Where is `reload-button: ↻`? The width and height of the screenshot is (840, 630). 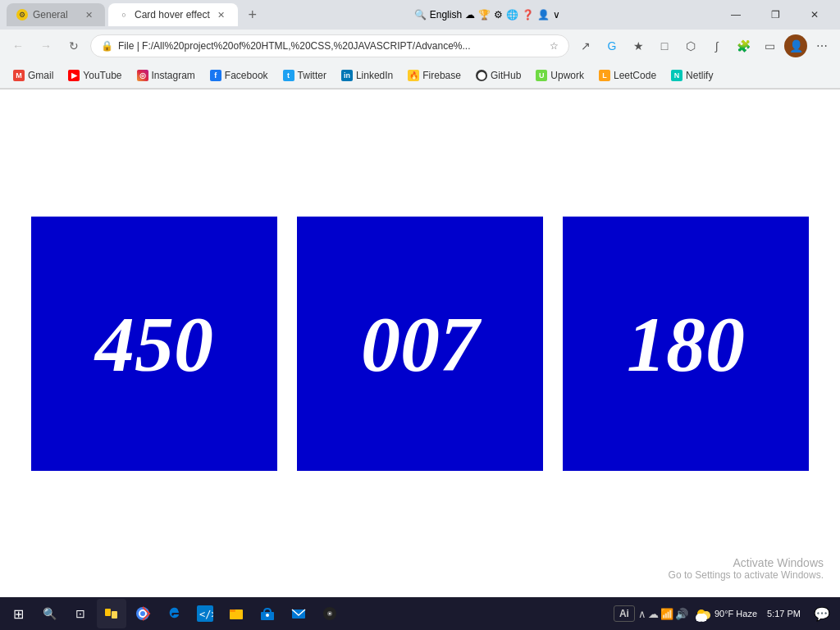 reload-button: ↻ is located at coordinates (74, 46).